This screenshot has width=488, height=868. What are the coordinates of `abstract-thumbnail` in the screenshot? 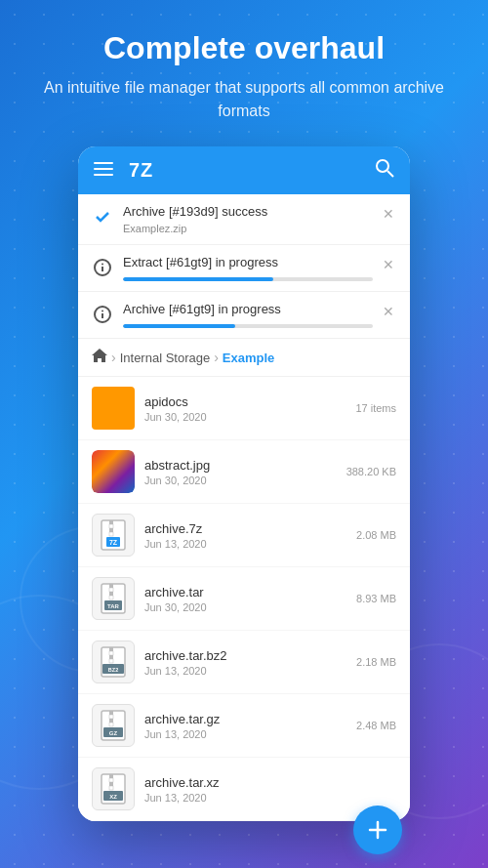 It's located at (113, 472).